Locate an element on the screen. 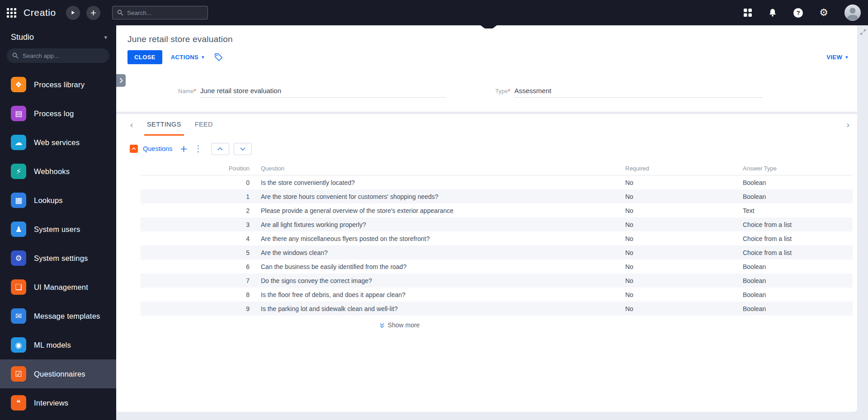 Image resolution: width=868 pixels, height=420 pixels. cell-position: 3 is located at coordinates (195, 225).